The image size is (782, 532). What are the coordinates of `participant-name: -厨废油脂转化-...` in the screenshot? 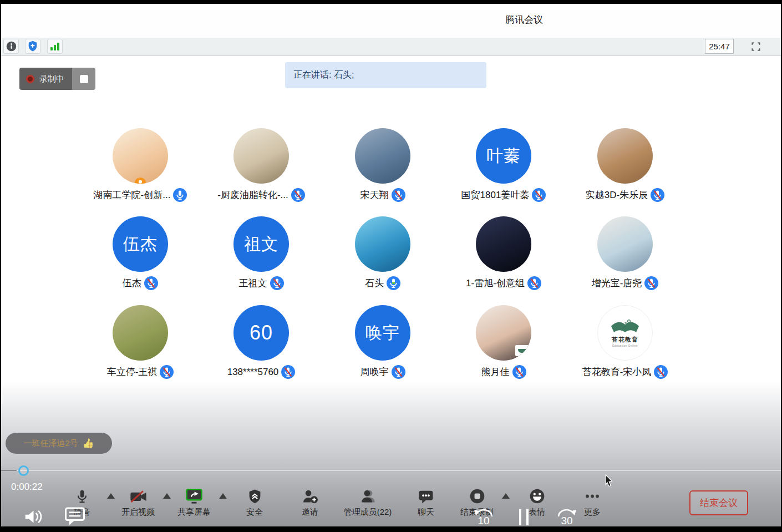 It's located at (253, 195).